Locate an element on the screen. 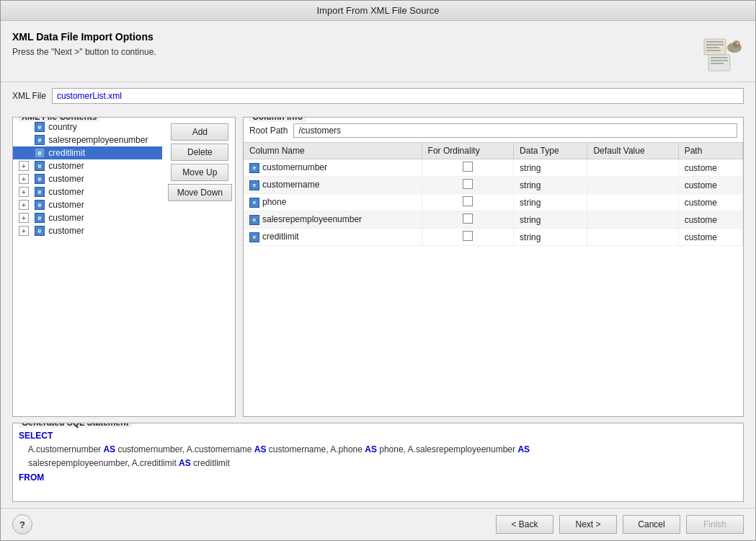 This screenshot has width=756, height=541. tree-item-label: creditlimit is located at coordinates (66, 153).